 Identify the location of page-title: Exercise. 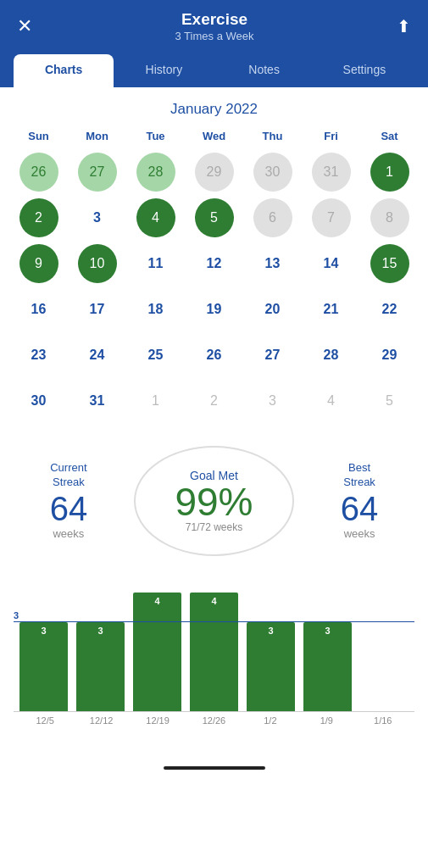
(215, 20).